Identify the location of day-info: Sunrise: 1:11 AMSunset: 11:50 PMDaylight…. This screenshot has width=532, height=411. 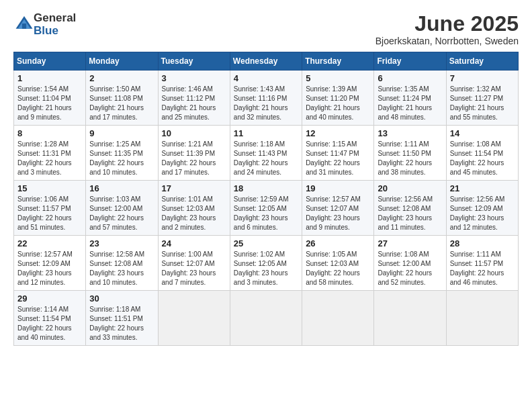
(410, 158).